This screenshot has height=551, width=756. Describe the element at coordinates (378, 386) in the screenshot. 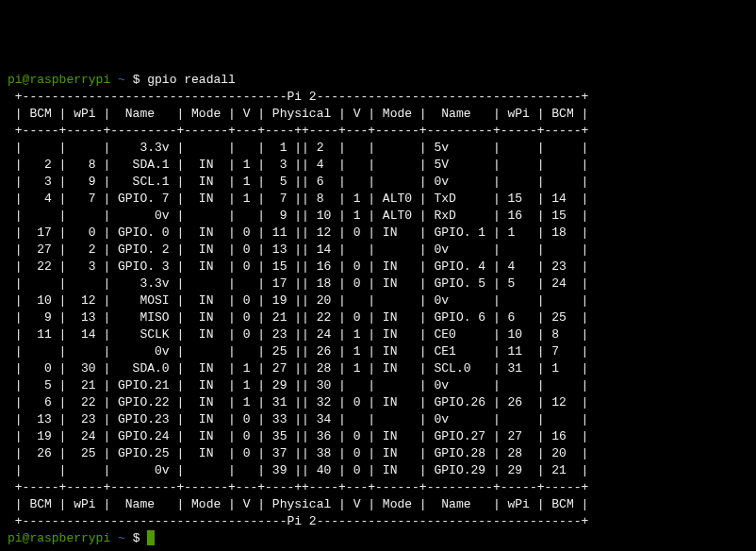

I see `table-row: | 5 | 21 | GPIO.21 | IN | 1 | 29 || 30 |…` at that location.